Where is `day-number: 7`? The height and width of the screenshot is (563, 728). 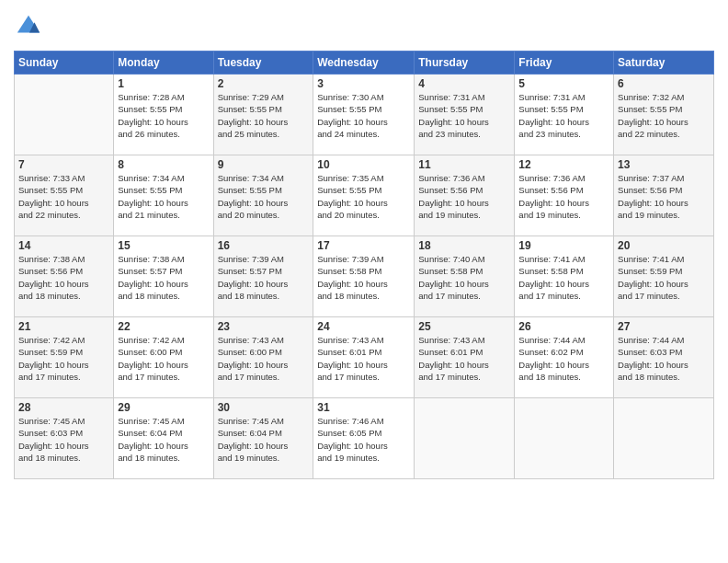
day-number: 7 is located at coordinates (64, 165).